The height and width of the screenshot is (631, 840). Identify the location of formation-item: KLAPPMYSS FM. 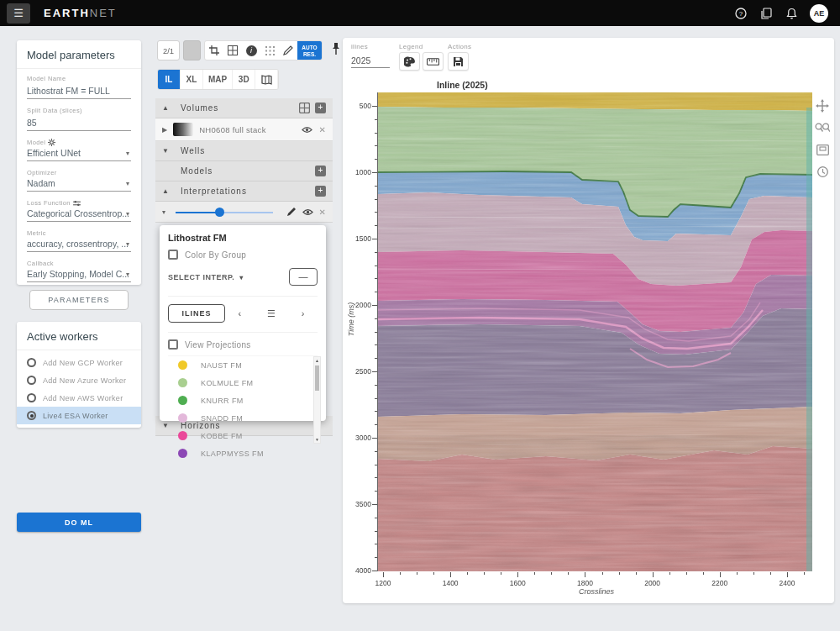
(243, 454).